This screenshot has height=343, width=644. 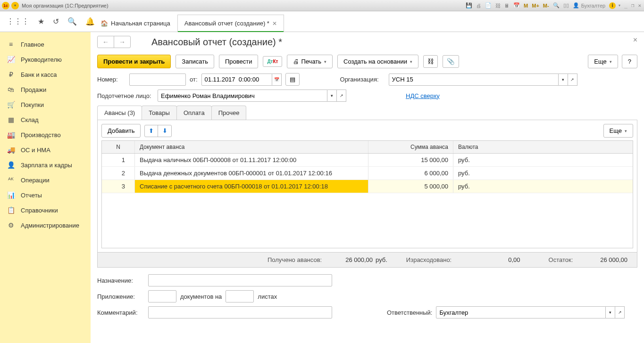 I want to click on attach-sheets-field, so click(x=240, y=296).